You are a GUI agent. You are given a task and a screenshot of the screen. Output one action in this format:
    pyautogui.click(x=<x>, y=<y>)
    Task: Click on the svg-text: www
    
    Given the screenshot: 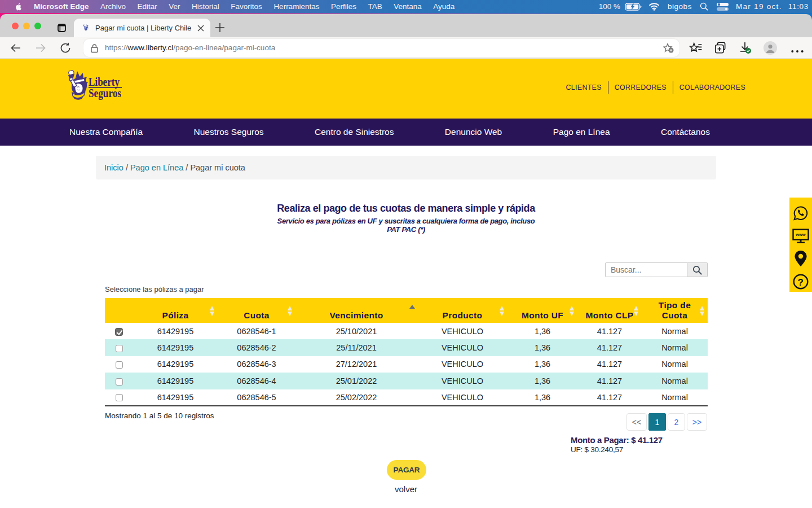 What is the action you would take?
    pyautogui.click(x=801, y=235)
    